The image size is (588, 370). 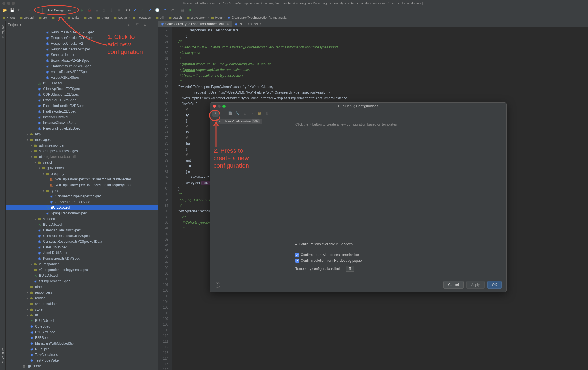 What do you see at coordinates (61, 10) in the screenshot?
I see `add-configuration-dropdown: Add Configuration...` at bounding box center [61, 10].